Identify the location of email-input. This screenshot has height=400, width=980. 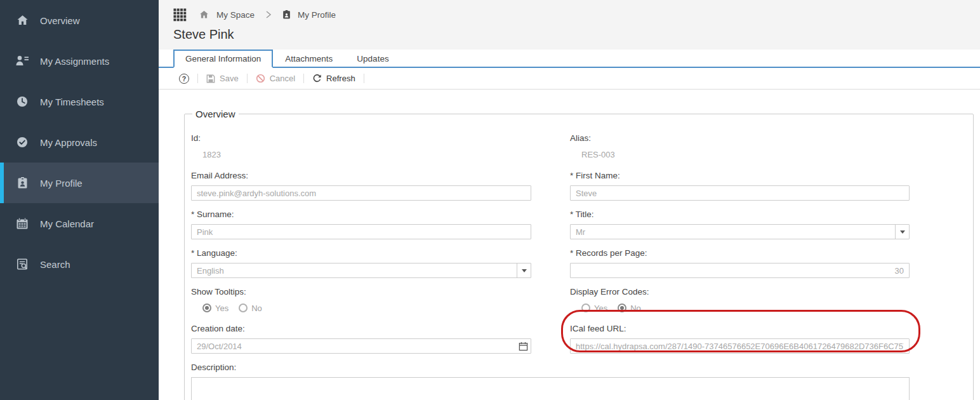
(361, 193).